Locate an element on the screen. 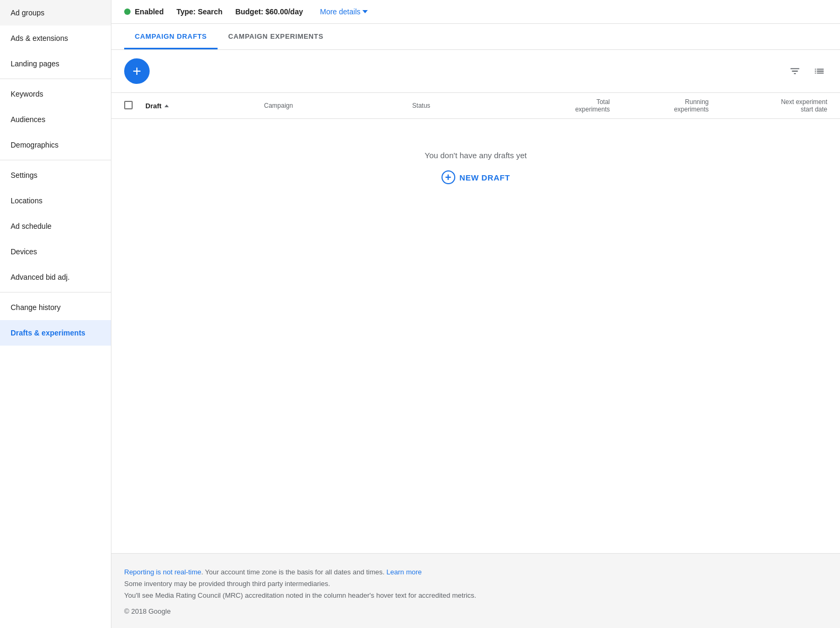  header-next-experiment-start-date: Next experimentstart date is located at coordinates (768, 106).